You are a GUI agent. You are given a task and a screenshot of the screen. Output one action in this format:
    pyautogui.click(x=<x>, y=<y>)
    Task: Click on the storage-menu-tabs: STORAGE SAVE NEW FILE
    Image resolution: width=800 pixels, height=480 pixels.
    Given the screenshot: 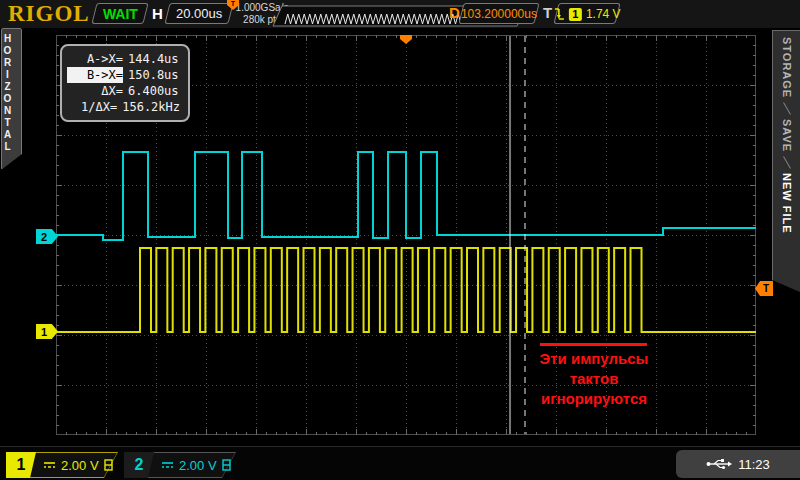 What is the action you would take?
    pyautogui.click(x=786, y=161)
    